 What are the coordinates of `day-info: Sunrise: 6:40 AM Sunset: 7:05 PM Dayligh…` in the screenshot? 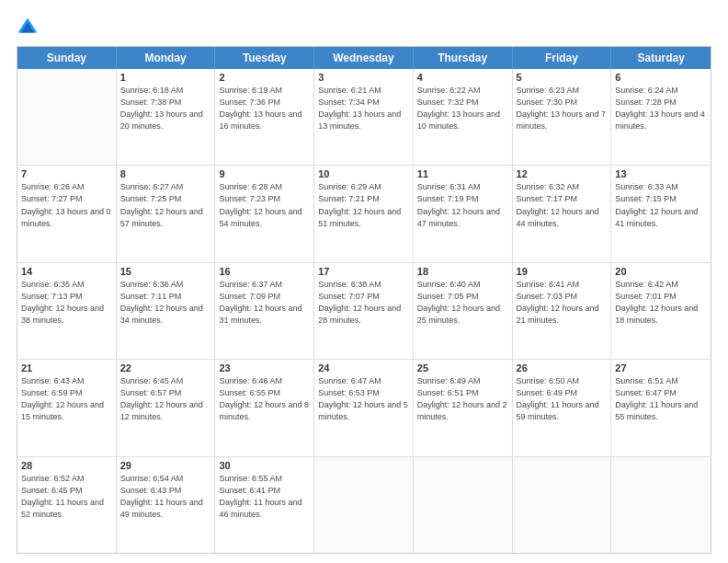 It's located at (463, 303).